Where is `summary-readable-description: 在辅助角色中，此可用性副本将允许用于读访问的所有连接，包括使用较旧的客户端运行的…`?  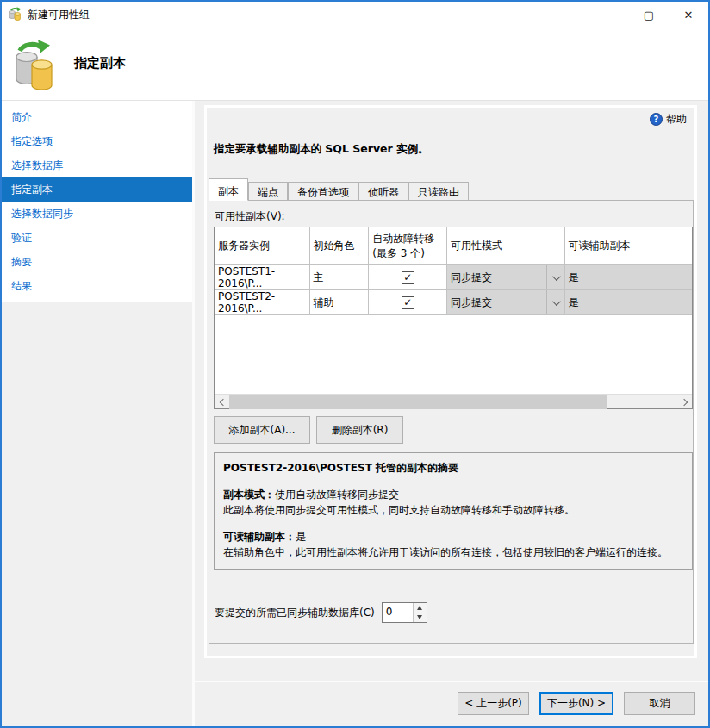
summary-readable-description: 在辅助角色中，此可用性副本将允许用于读访问的所有连接，包括使用较旧的客户端运行的… is located at coordinates (453, 553).